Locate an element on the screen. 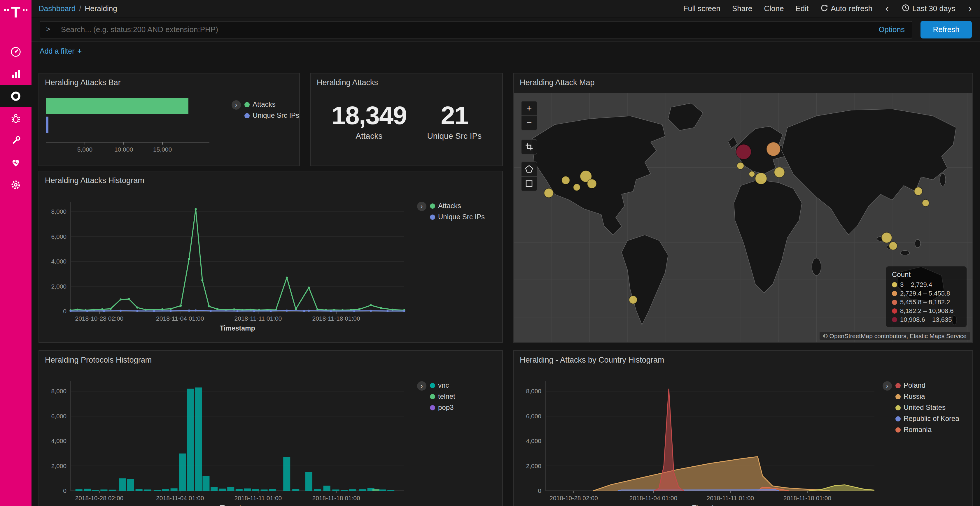  panel-title: Heralding Attacks is located at coordinates (406, 80).